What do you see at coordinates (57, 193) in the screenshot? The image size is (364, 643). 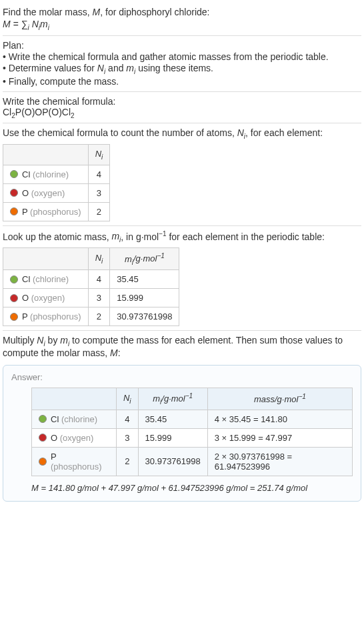 I see `table-row: O (oxygen) 3` at bounding box center [57, 193].